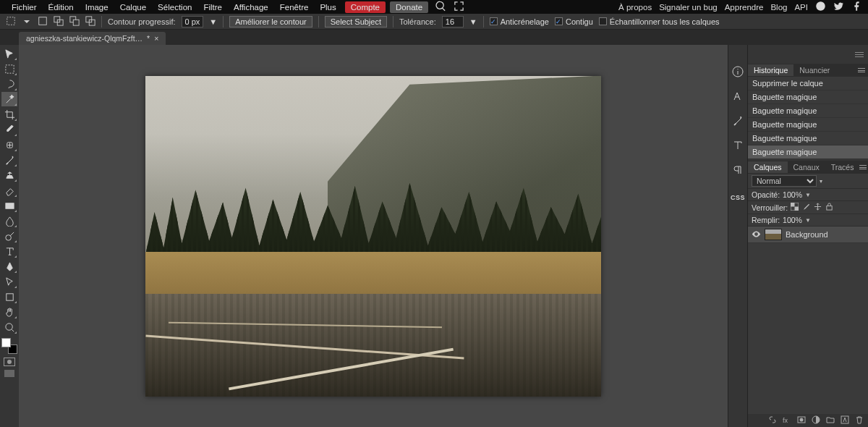 Image resolution: width=868 pixels, height=427 pixels. Describe the element at coordinates (784, 181) in the screenshot. I see `blend-mode-select: Normal` at that location.